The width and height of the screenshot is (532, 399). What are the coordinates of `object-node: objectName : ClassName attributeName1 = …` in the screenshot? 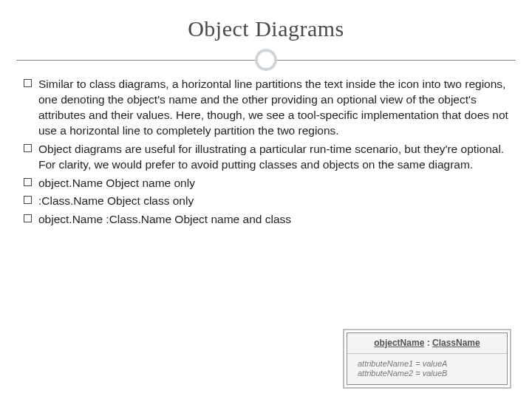 It's located at (427, 359).